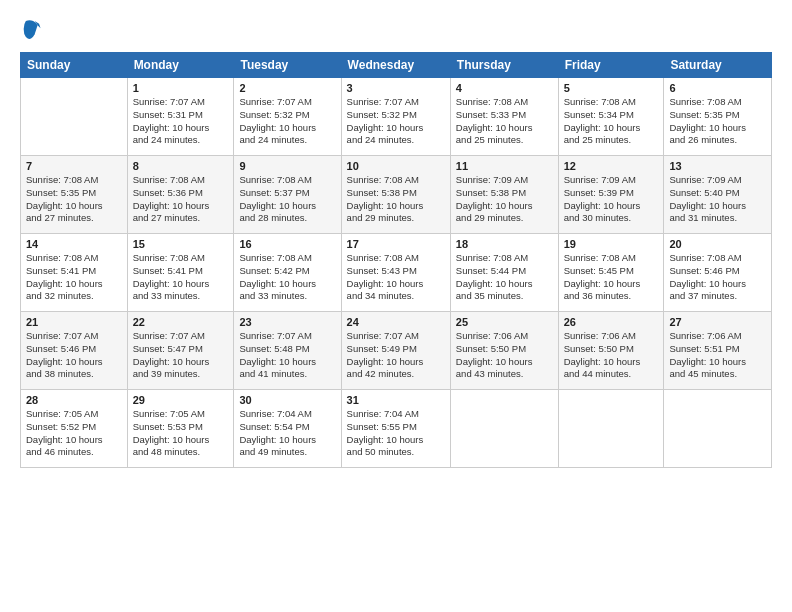  Describe the element at coordinates (611, 66) in the screenshot. I see `col-header-friday: Friday` at that location.